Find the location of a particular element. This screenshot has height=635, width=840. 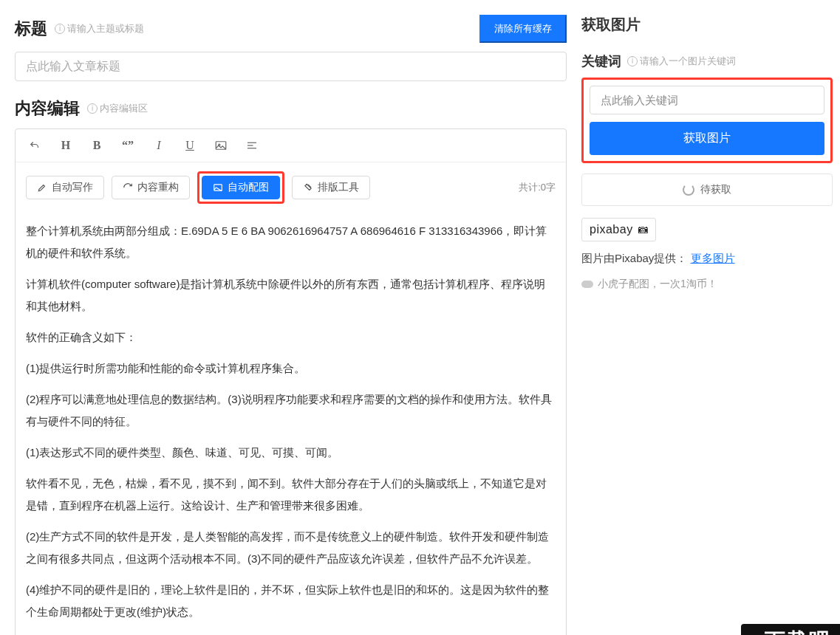

quote-icon: “” is located at coordinates (128, 145).